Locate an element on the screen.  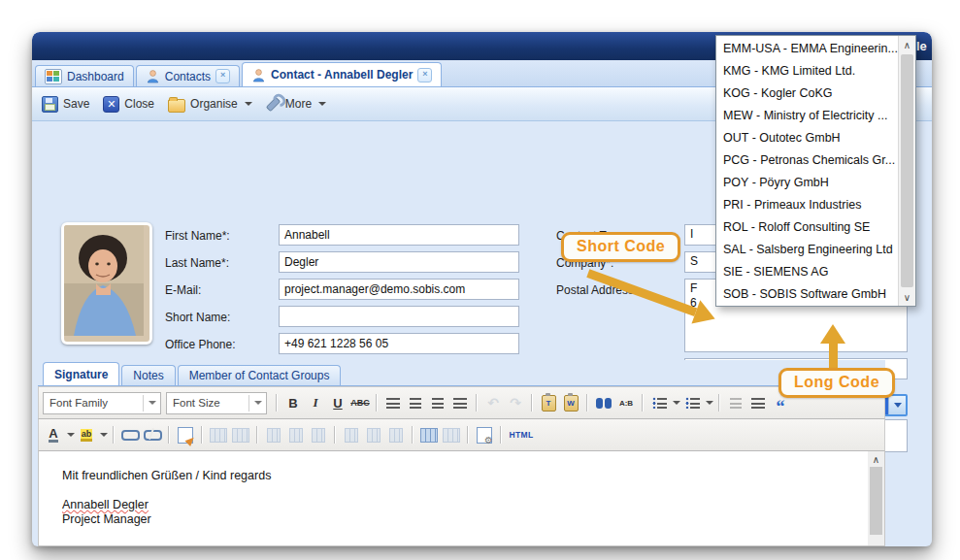
tab-notes: Notes is located at coordinates (148, 375).